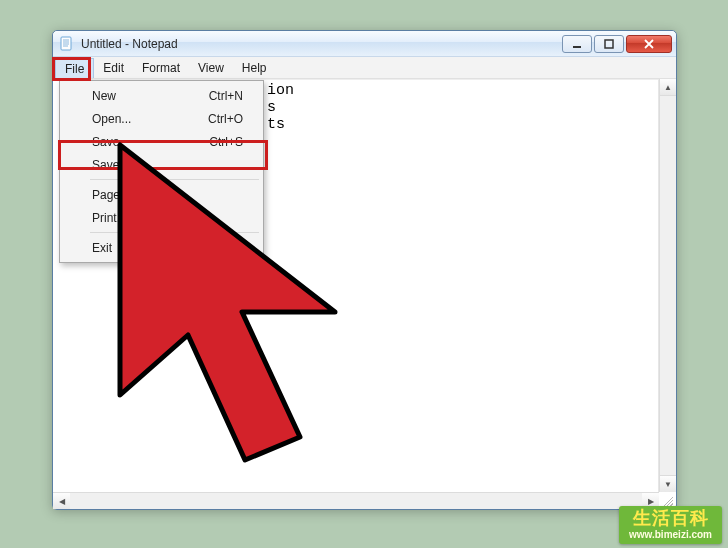 This screenshot has height=548, width=728. Describe the element at coordinates (162, 218) in the screenshot. I see `menu-item-print: Print...` at that location.